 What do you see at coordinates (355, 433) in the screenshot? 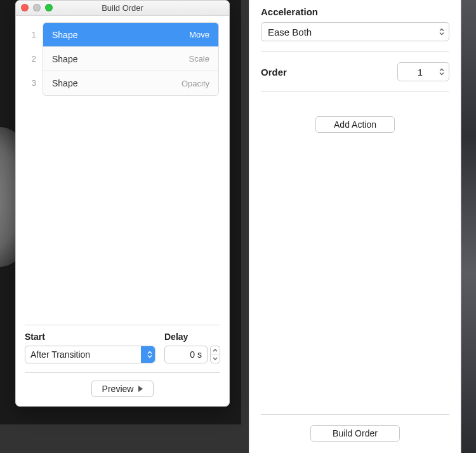
I see `build-order-button: Build Order` at bounding box center [355, 433].